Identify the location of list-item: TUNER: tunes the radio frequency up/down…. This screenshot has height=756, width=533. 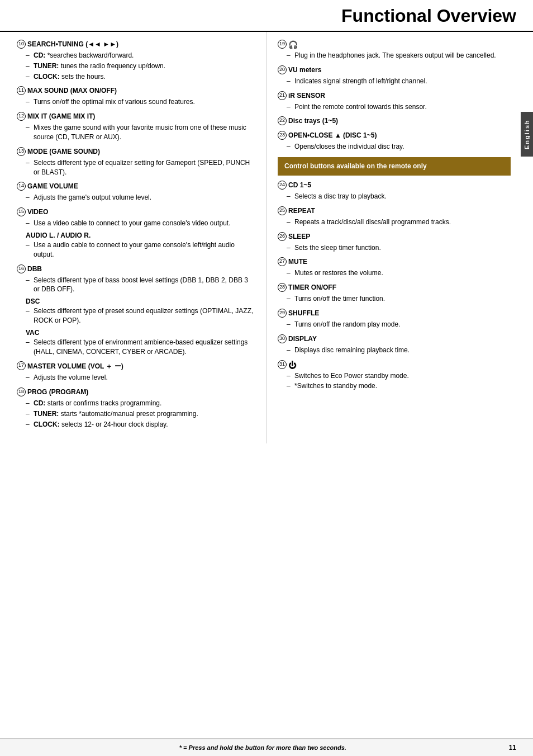
(140, 66).